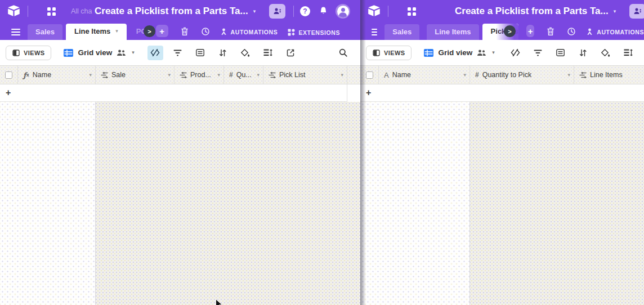 This screenshot has width=644, height=305. I want to click on share-view-button, so click(290, 53).